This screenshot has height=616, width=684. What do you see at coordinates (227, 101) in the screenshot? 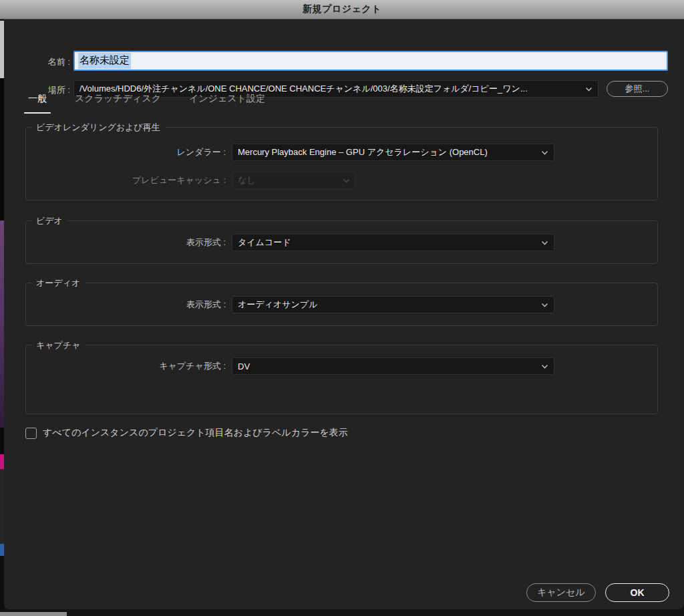
I see `tab-ingest-settings: インジェスト設定` at bounding box center [227, 101].